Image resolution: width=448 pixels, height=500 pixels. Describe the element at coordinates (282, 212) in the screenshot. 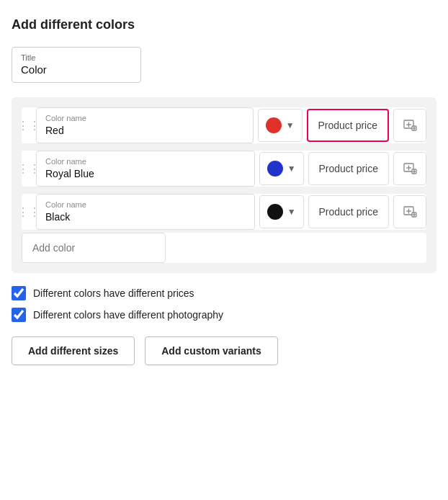

I see `color-swatch-dropdown-black: ▼` at that location.